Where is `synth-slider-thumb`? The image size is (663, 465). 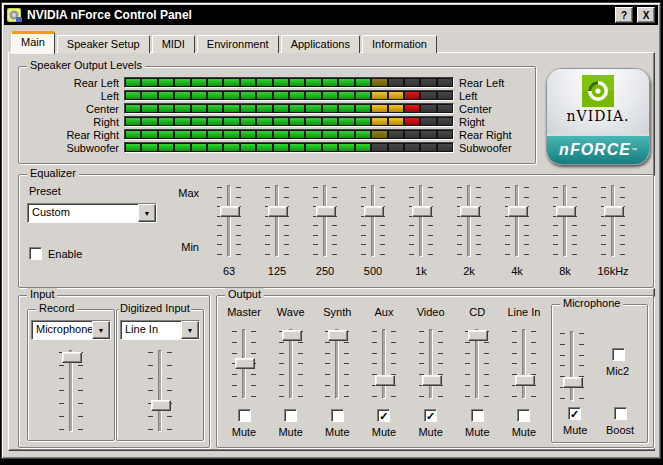 synth-slider-thumb is located at coordinates (338, 336).